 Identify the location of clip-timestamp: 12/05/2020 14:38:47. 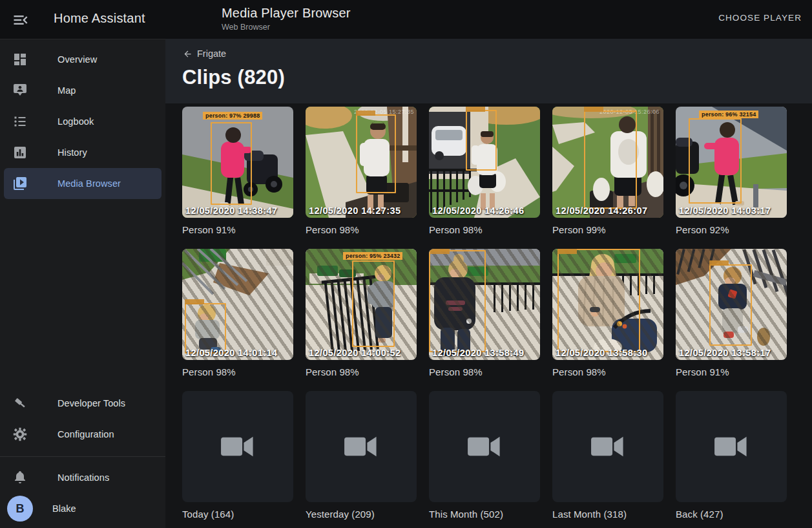
(231, 211).